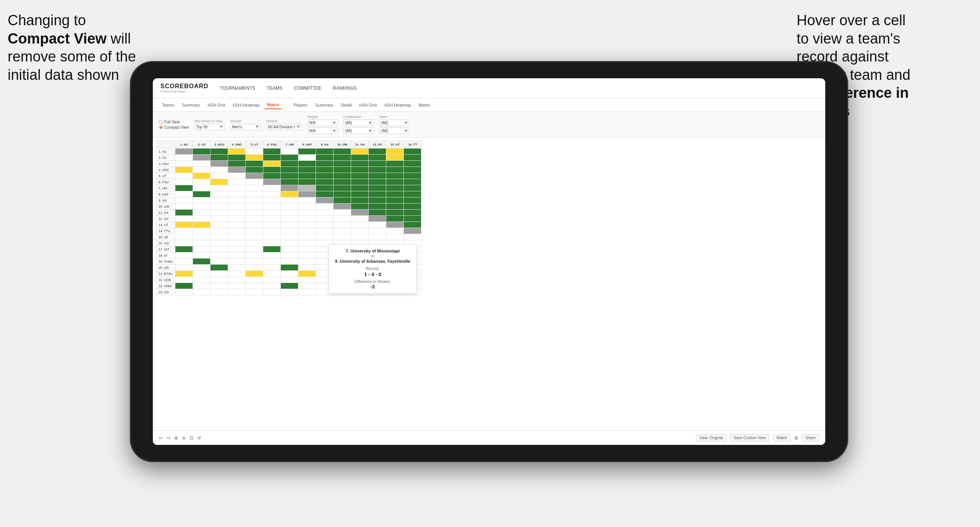 The image size is (980, 527). I want to click on zoom-icon1: ⊕, so click(176, 438).